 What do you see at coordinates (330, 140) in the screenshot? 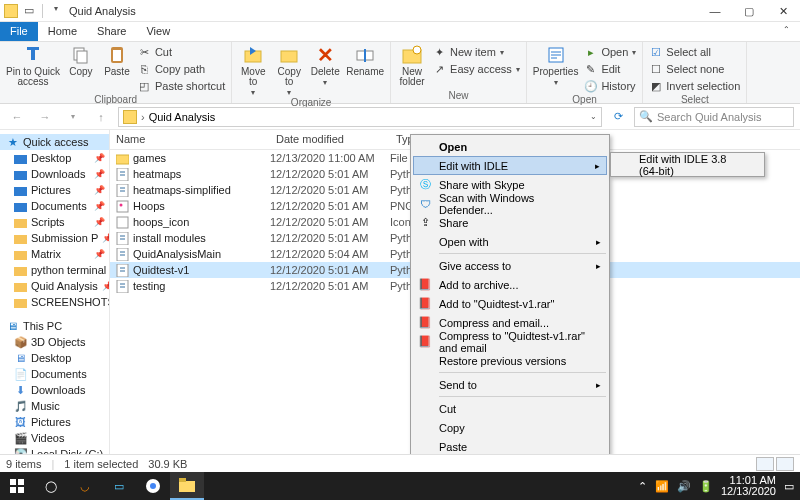
I see `col-date: Date modified` at bounding box center [330, 140].